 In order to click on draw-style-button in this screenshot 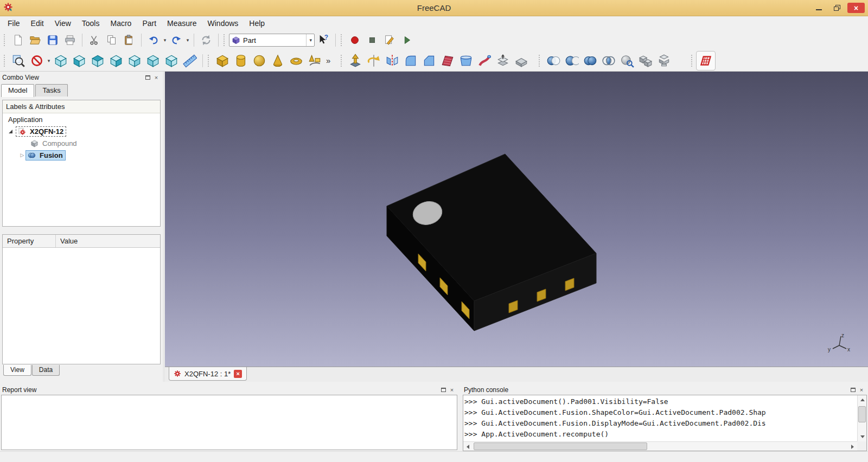, I will do `click(37, 61)`.